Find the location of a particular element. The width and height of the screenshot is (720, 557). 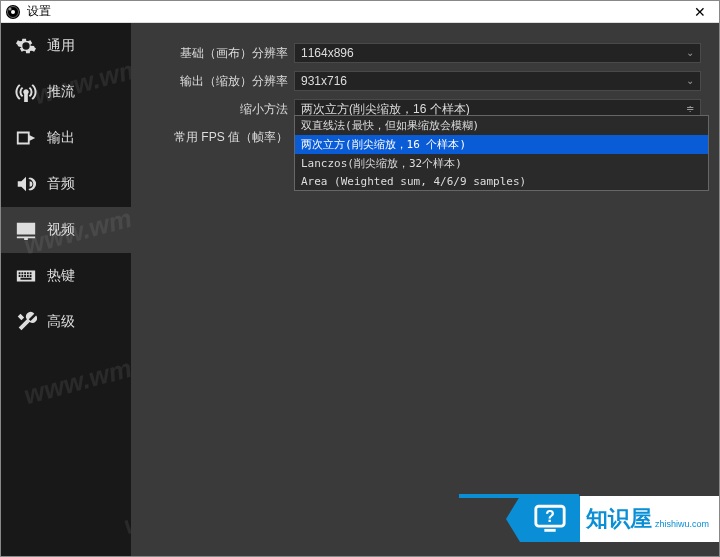

keyboard-icon is located at coordinates (26, 276).